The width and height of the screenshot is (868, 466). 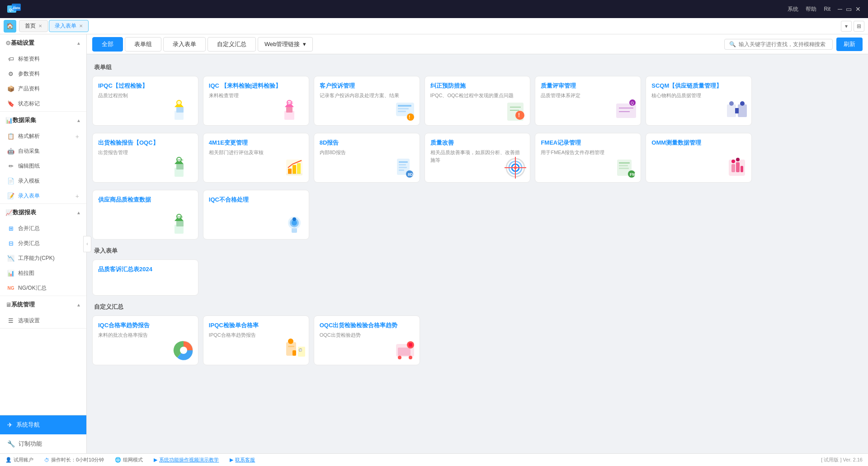 I want to click on work-time: ⏱ 操作时长：0小时10分钟, so click(x=74, y=460).